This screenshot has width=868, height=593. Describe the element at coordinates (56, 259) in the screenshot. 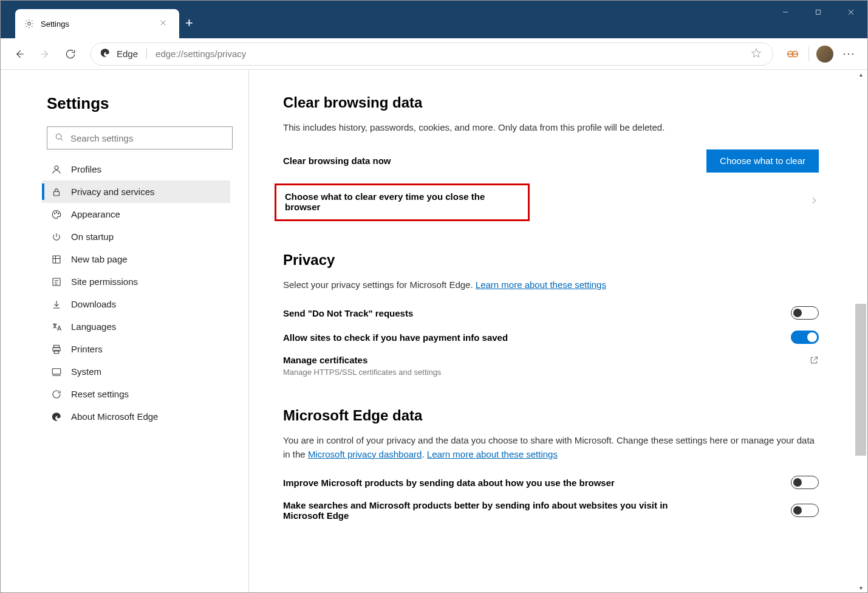

I see `grid-icon` at that location.